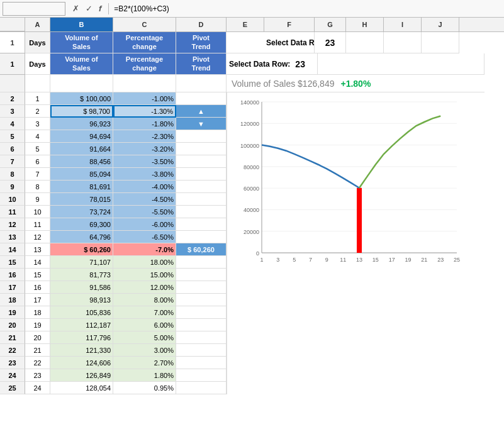  Describe the element at coordinates (100, 9) in the screenshot. I see `function-icon: f` at that location.